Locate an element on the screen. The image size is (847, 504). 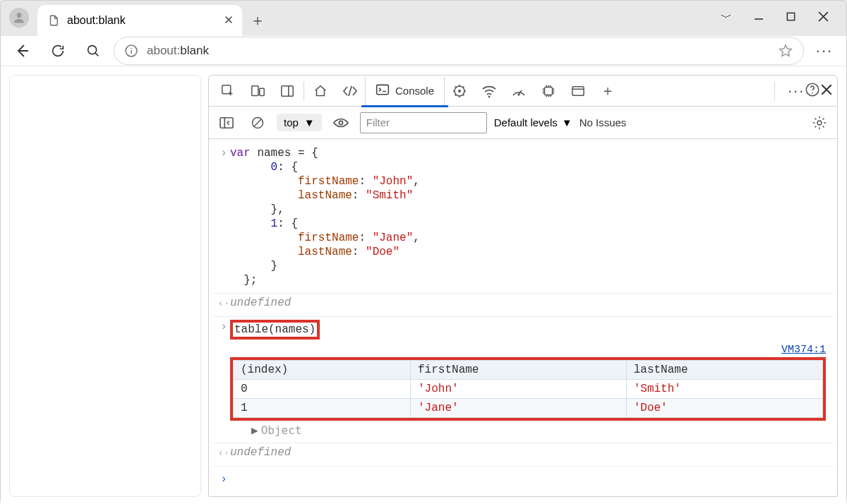
live-expression-button is located at coordinates (341, 123).